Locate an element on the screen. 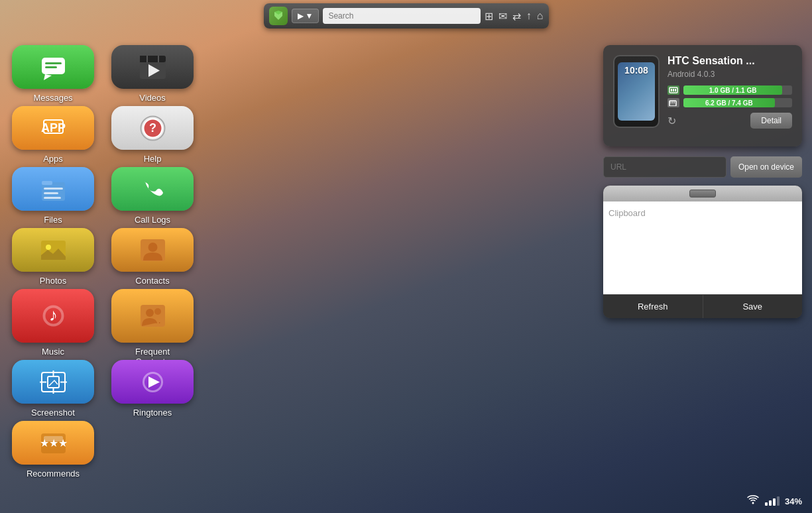 The height and width of the screenshot is (513, 812). app-item-files: Files is located at coordinates (53, 189).